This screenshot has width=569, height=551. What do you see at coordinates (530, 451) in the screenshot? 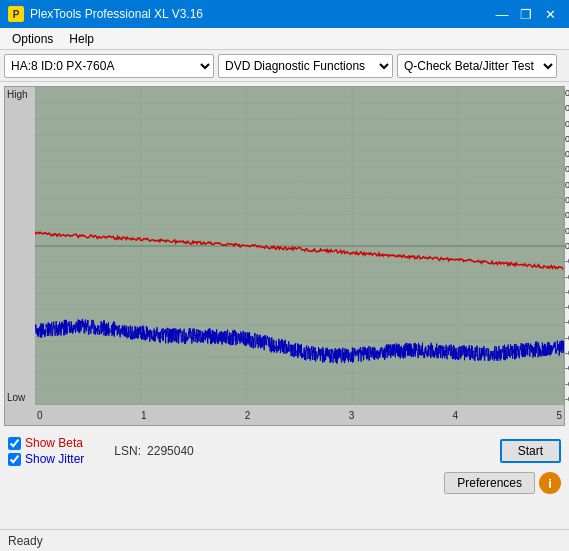
I see `right-buttons: Start` at bounding box center [530, 451].